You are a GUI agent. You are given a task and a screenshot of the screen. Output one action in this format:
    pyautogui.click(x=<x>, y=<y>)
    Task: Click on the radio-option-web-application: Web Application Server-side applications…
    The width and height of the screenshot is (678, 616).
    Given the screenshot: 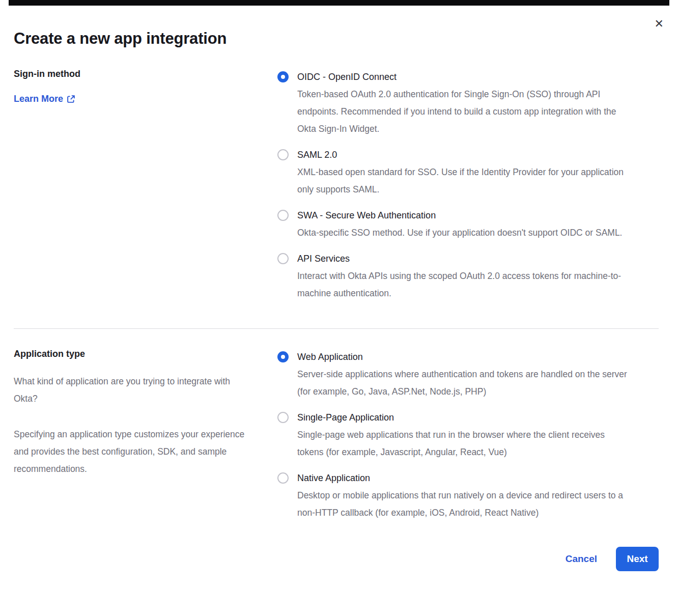 What is the action you would take?
    pyautogui.click(x=468, y=374)
    